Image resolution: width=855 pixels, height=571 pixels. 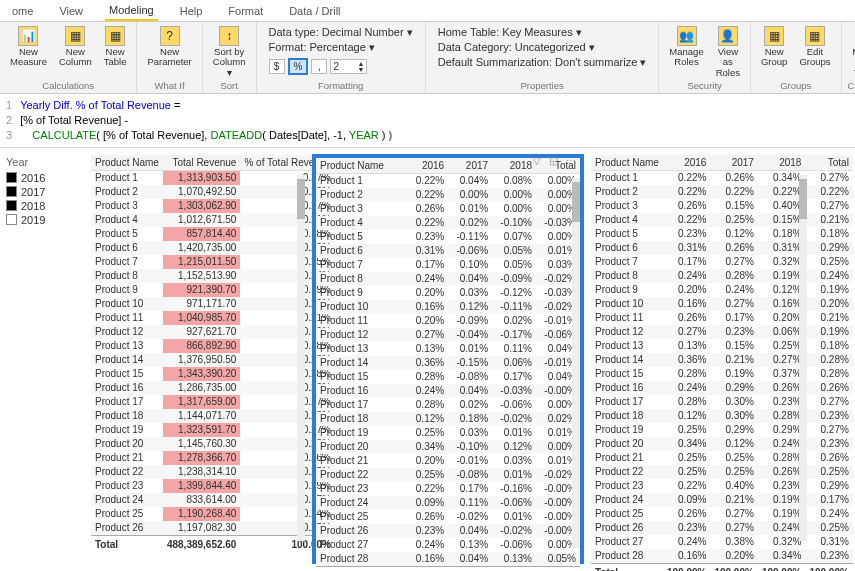 What do you see at coordinates (722, 542) in the screenshot?
I see `table-row: Product 270.24%0.38%0.32%0.31%` at bounding box center [722, 542].